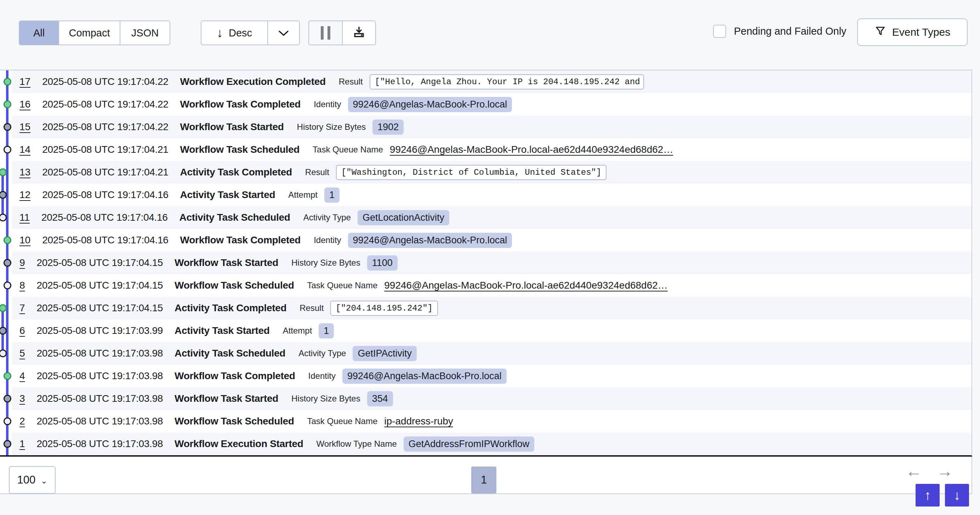 Image resolution: width=980 pixels, height=515 pixels. Describe the element at coordinates (507, 82) in the screenshot. I see `attribute-value-code: ["Hello, Angela Zhou. Your IP is 204.148…` at that location.